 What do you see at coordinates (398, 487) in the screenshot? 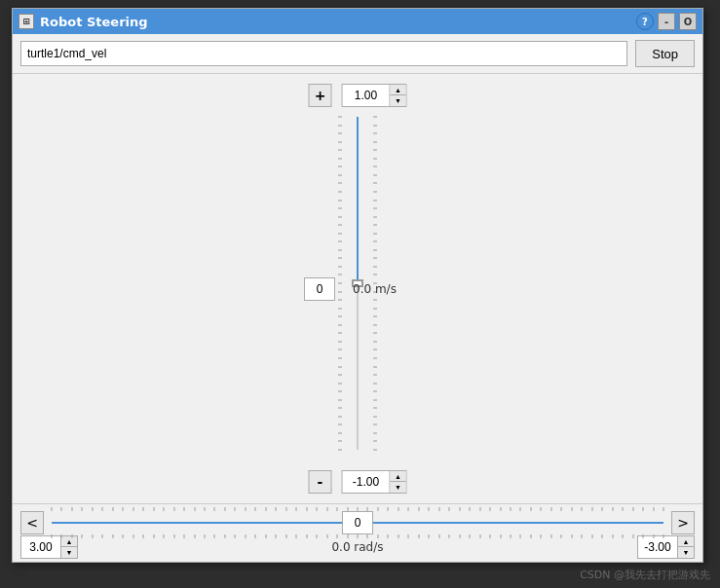
I see `v-min-down-arrow: ▼` at bounding box center [398, 487].